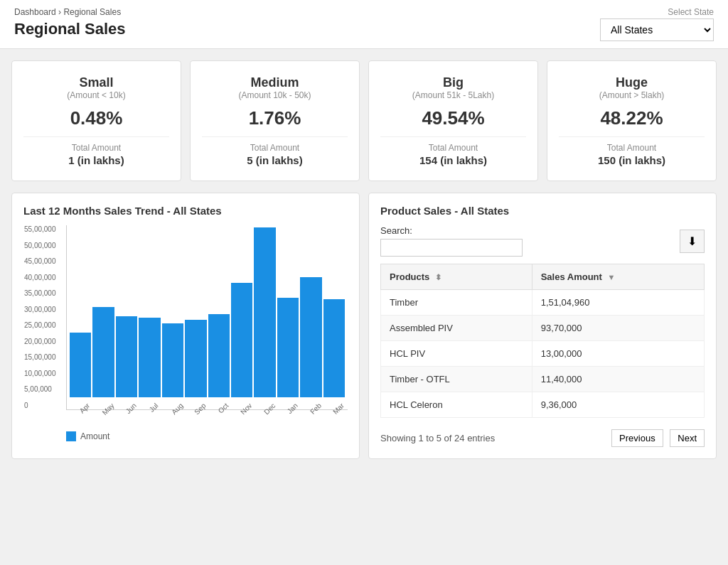 This screenshot has height=565, width=728. I want to click on y-axis-label: 55,00,000, so click(40, 229).